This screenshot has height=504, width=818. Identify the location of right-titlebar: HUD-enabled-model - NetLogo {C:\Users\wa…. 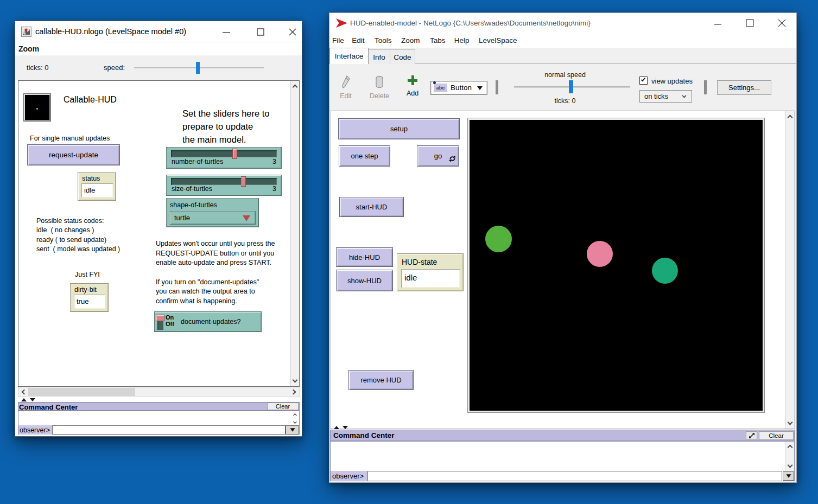
(563, 23).